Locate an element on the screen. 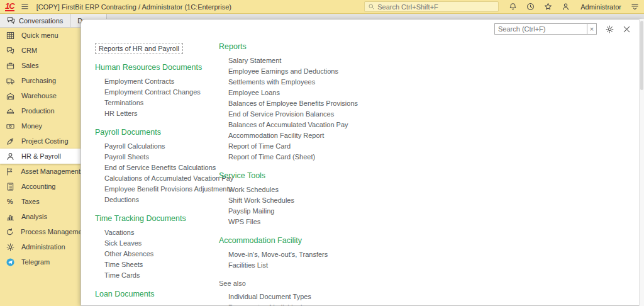  titlebar-icons: Administrator is located at coordinates (574, 6).